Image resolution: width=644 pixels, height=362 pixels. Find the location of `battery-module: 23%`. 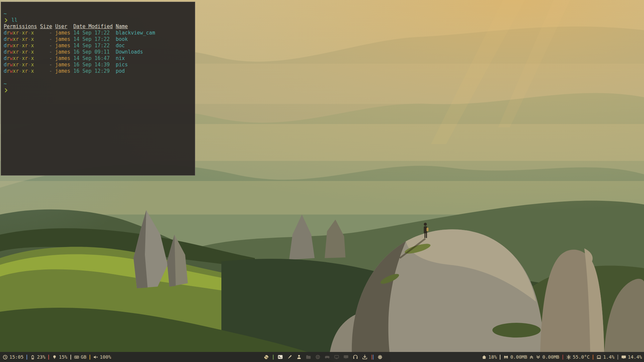

battery-module: 23% is located at coordinates (38, 357).